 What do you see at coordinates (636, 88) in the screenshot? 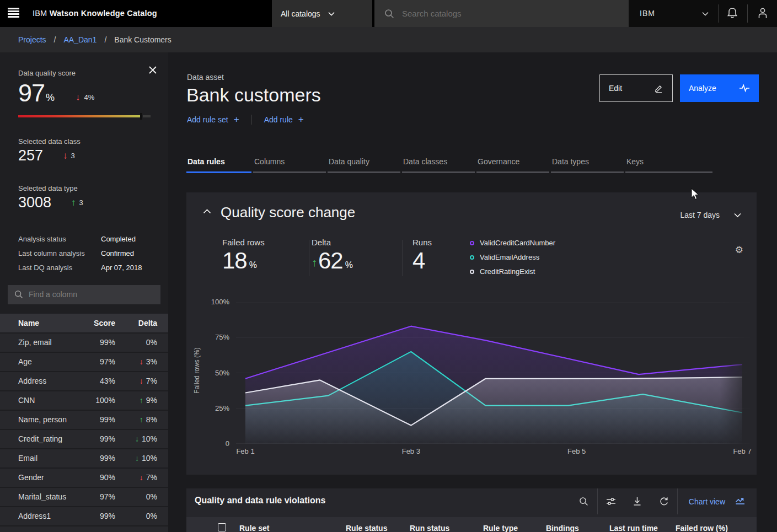
I see `edit-button: Edit` at bounding box center [636, 88].